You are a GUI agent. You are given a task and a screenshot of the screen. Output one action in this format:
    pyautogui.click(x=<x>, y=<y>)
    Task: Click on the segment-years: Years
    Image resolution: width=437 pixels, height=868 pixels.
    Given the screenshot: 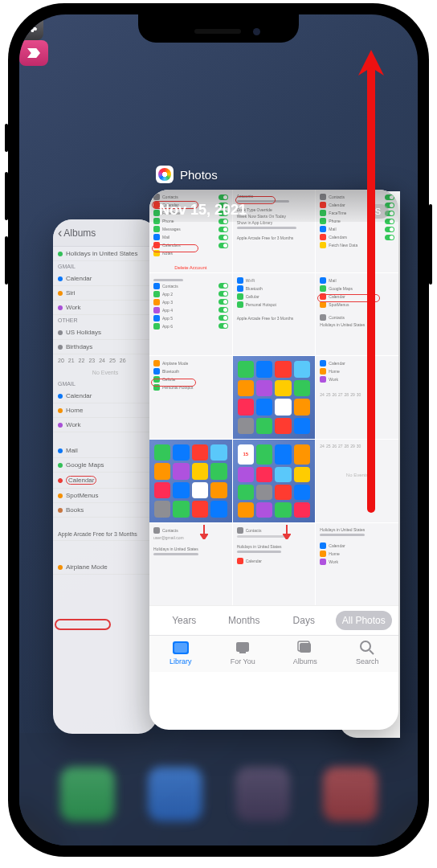 What is the action you would take?
    pyautogui.click(x=185, y=620)
    